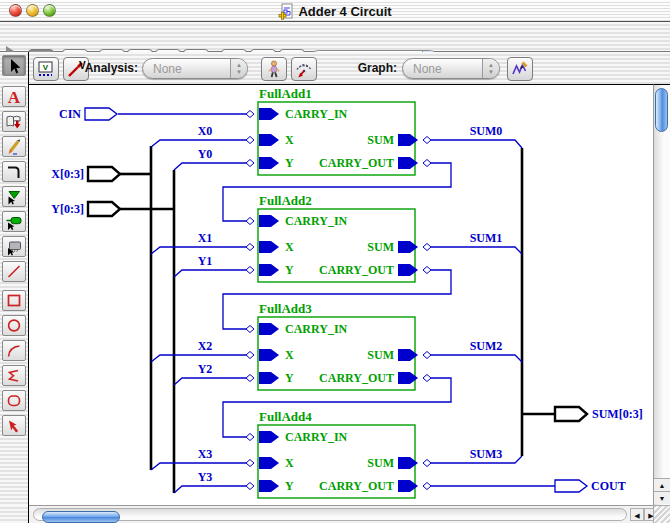 Image resolution: width=670 pixels, height=523 pixels. I want to click on device-fulladd3: FullAdd3 CARRY_IN X Y SUM CARRY_OUT, so click(338, 346).